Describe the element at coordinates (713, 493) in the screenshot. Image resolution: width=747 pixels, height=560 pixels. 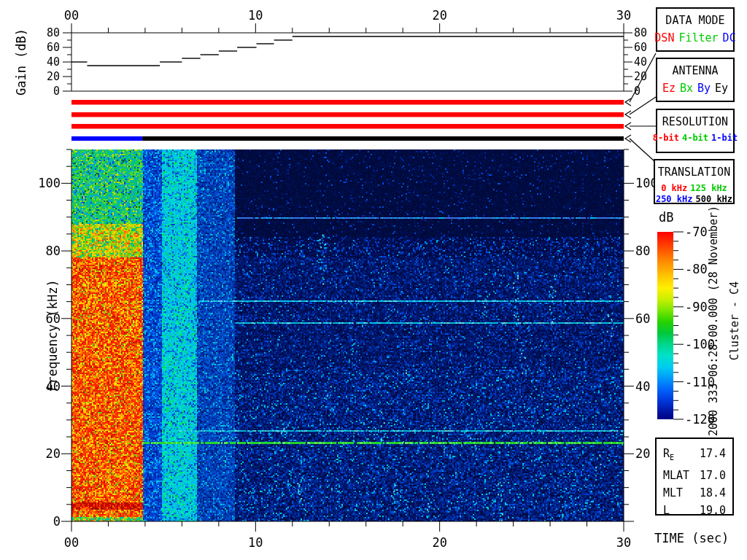
I see `mlt-value: 18.4` at that location.